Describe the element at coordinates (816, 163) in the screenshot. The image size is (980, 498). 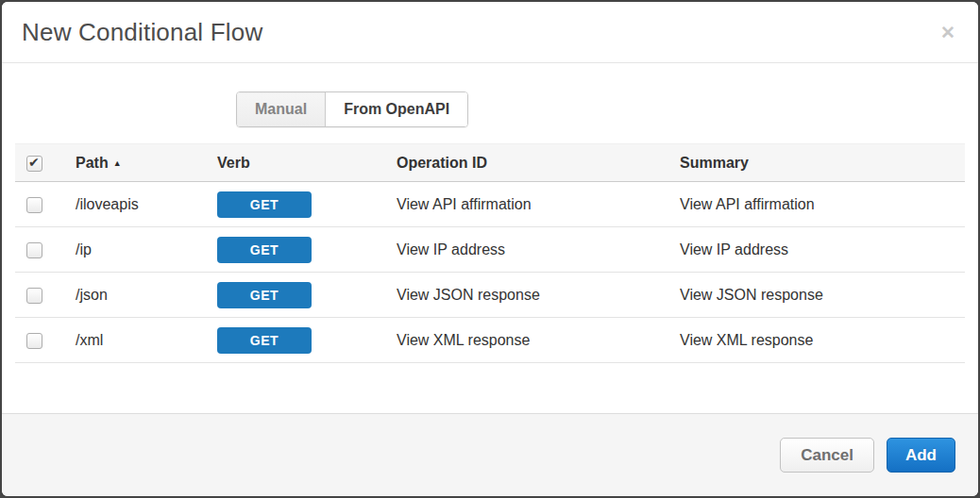
I see `column-header-summary: Summary` at that location.